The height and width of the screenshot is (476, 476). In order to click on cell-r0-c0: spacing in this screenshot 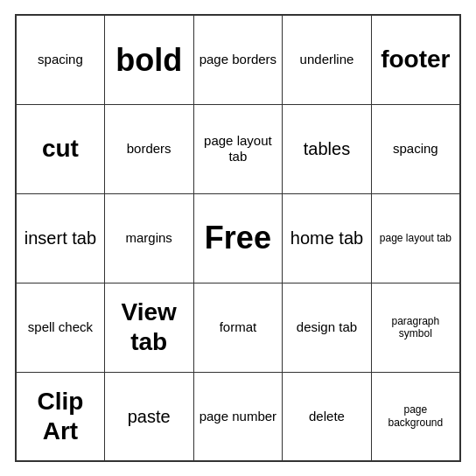, I will do `click(60, 60)`.